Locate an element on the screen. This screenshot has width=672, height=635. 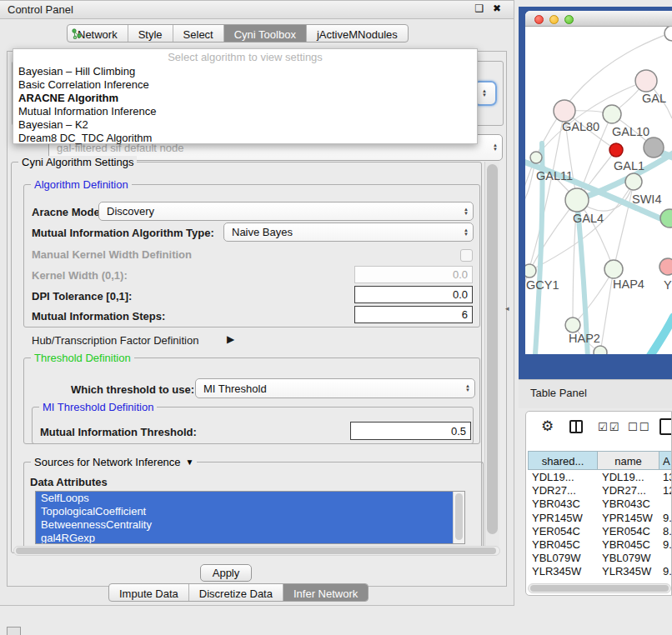
dropdown-item: Basic Correlation Inference is located at coordinates (245, 85).